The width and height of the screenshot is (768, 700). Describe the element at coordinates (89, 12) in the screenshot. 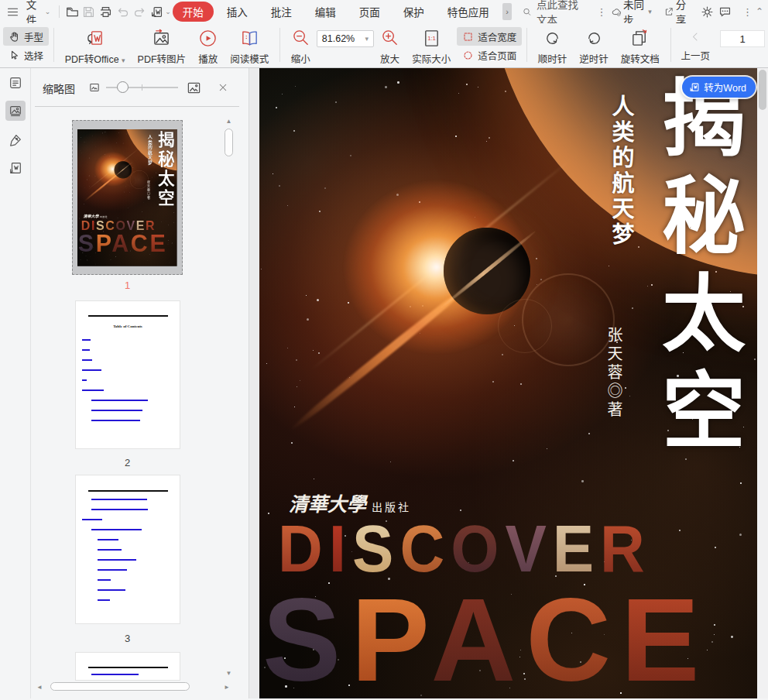

I see `save-icon` at that location.